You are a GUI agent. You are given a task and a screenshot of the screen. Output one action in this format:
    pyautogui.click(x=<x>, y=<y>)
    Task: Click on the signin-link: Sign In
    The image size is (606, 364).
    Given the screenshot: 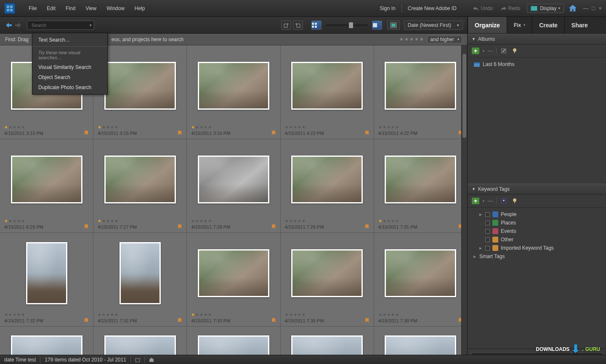 What is the action you would take?
    pyautogui.click(x=387, y=8)
    